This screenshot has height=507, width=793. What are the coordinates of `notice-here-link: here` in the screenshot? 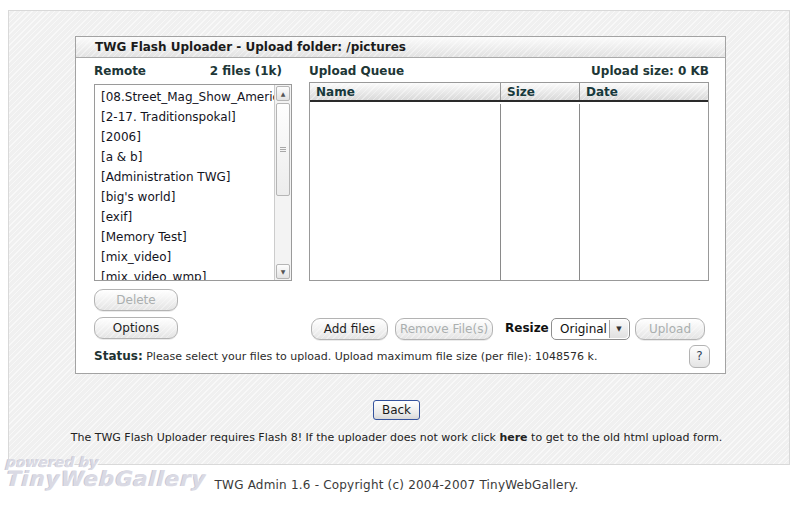 It's located at (513, 438).